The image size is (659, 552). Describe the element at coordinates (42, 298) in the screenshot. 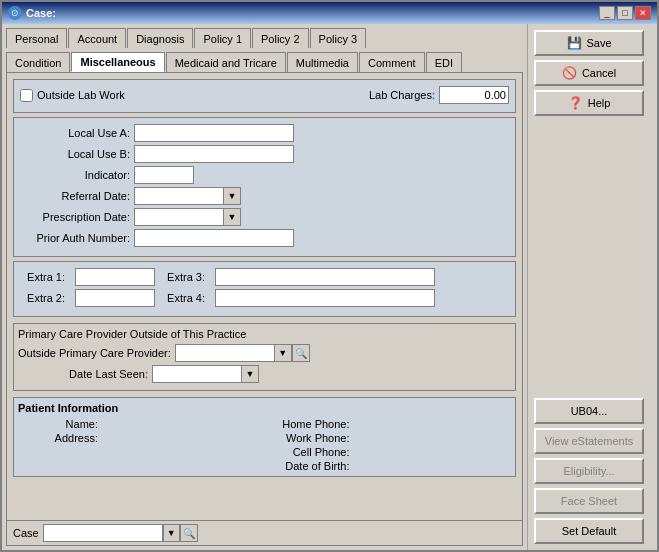

I see `extra2-label: Extra 2:` at that location.